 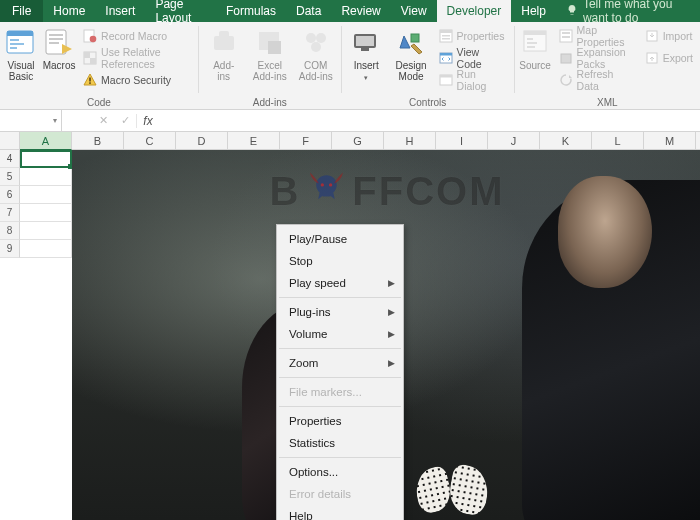 I want to click on menu-plugins: Plug-ins▶, so click(x=340, y=312).